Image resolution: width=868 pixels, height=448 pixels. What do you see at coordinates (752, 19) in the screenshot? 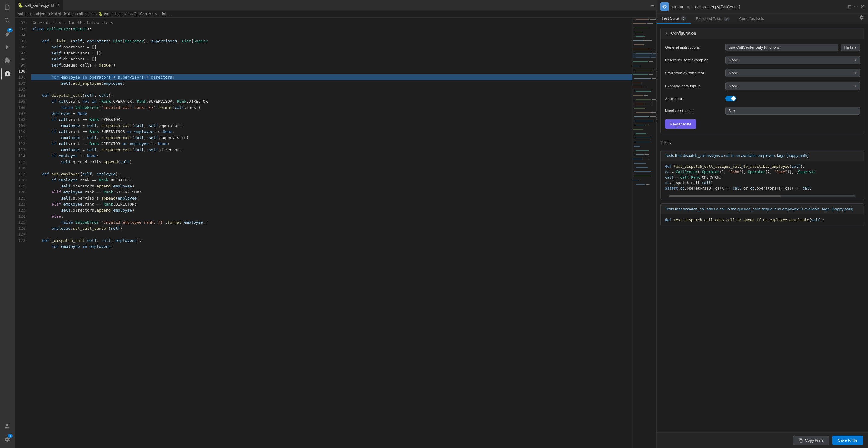
I see `tab-code-analysis: Code Analysis` at bounding box center [752, 19].